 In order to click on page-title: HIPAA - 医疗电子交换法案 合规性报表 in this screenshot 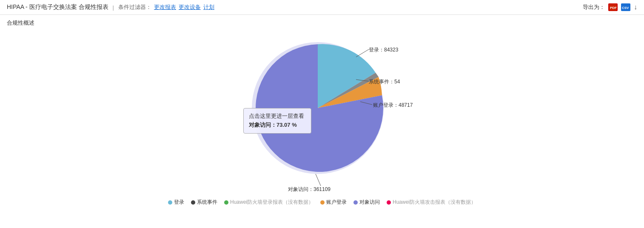, I will do `click(58, 7)`.